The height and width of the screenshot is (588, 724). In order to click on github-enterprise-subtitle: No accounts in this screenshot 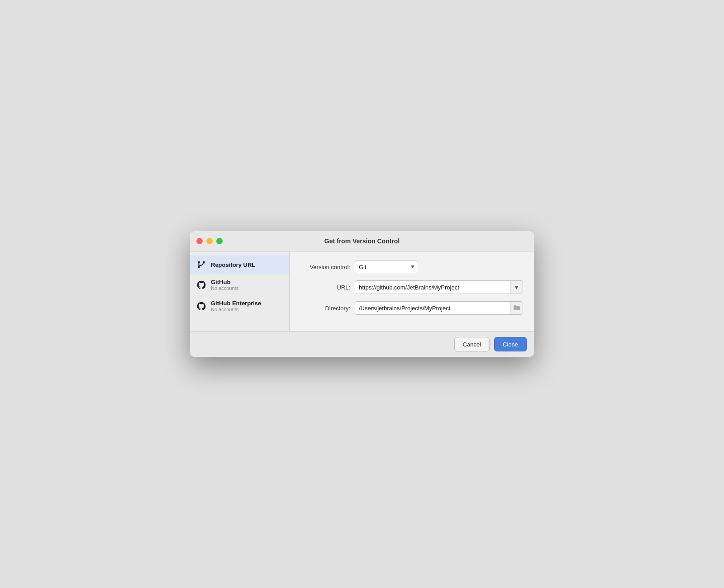, I will do `click(236, 309)`.